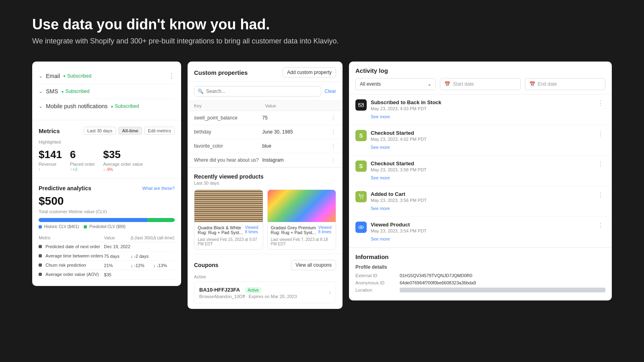 The image size is (644, 362). I want to click on email-more-button: ⋮, so click(171, 76).